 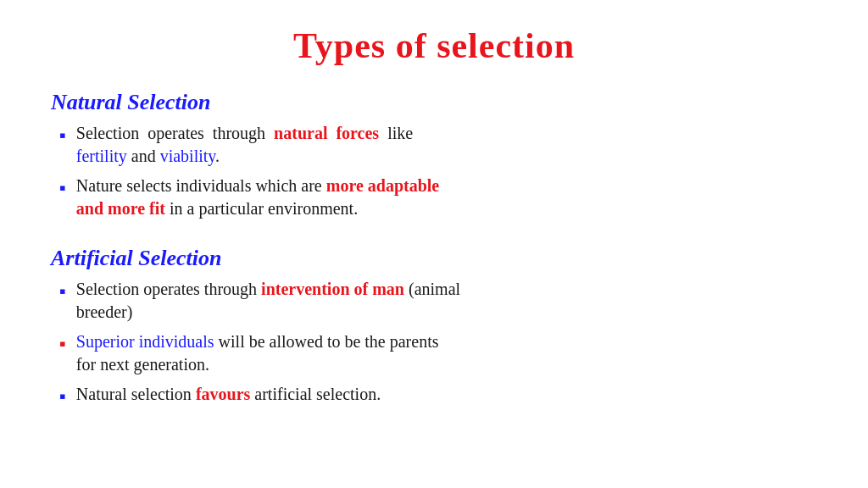 I want to click on page-title: Types of selection, so click(x=434, y=46).